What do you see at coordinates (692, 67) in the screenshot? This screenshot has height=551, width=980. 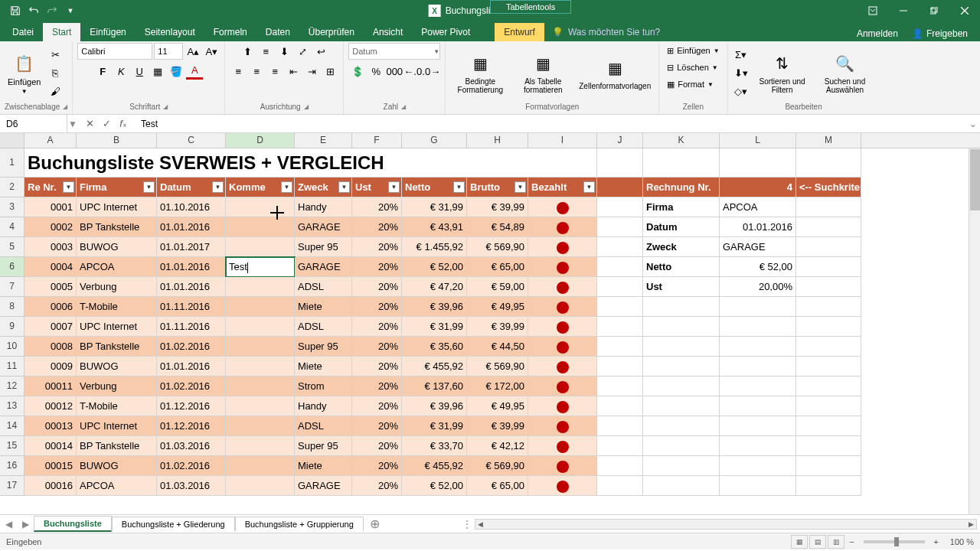 I see `delete-cells-button: ⊟Löschen▼` at bounding box center [692, 67].